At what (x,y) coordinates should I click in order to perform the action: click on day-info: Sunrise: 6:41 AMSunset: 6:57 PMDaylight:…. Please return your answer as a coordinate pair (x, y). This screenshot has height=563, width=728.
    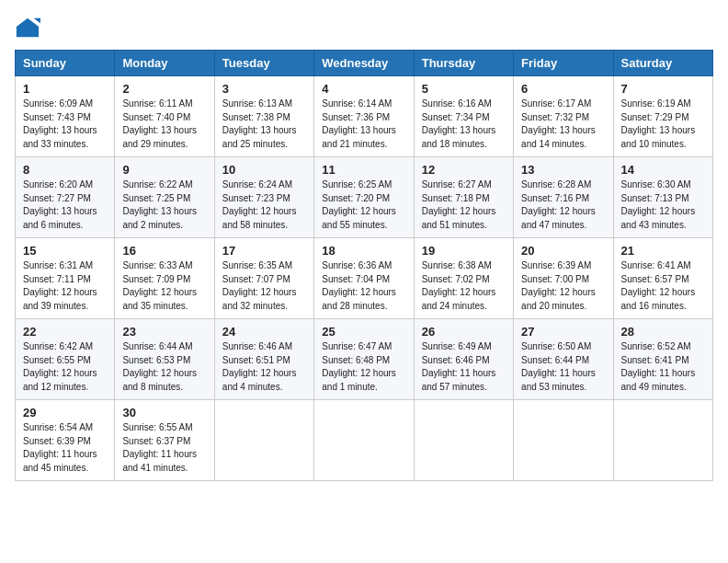
    Looking at the image, I should click on (664, 286).